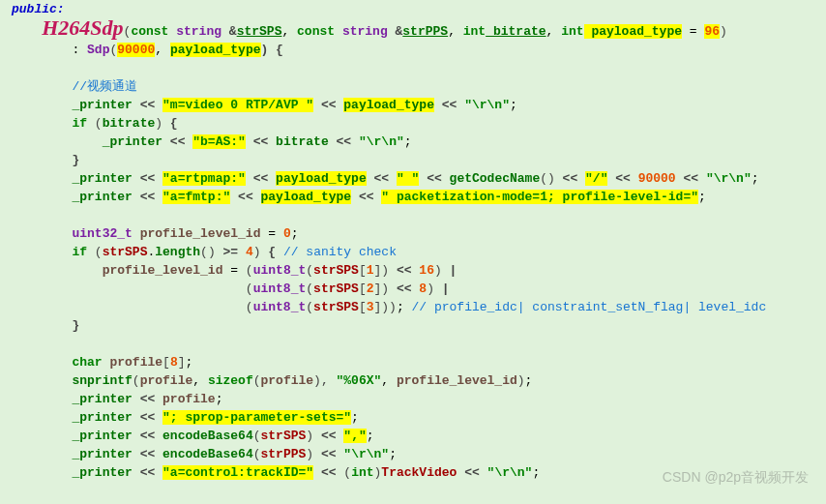  I want to click on line-comment-video: //视频通道, so click(419, 87).